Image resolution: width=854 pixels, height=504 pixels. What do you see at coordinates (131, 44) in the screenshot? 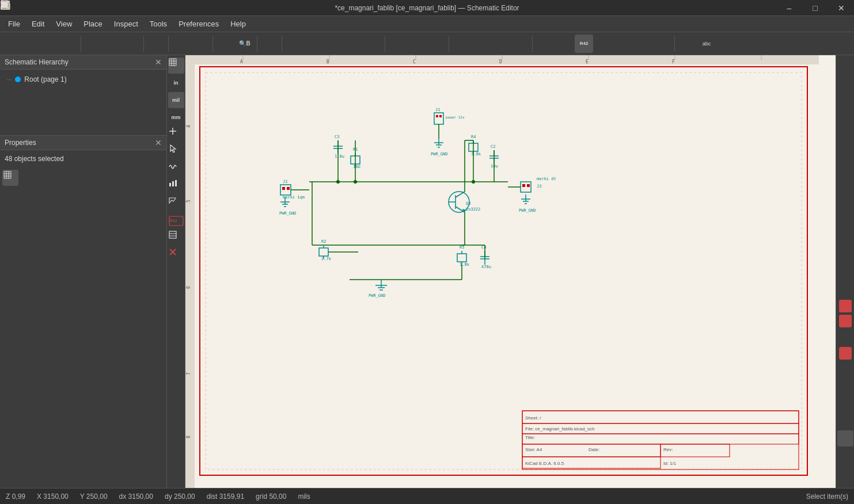
I see `plot-button` at bounding box center [131, 44].